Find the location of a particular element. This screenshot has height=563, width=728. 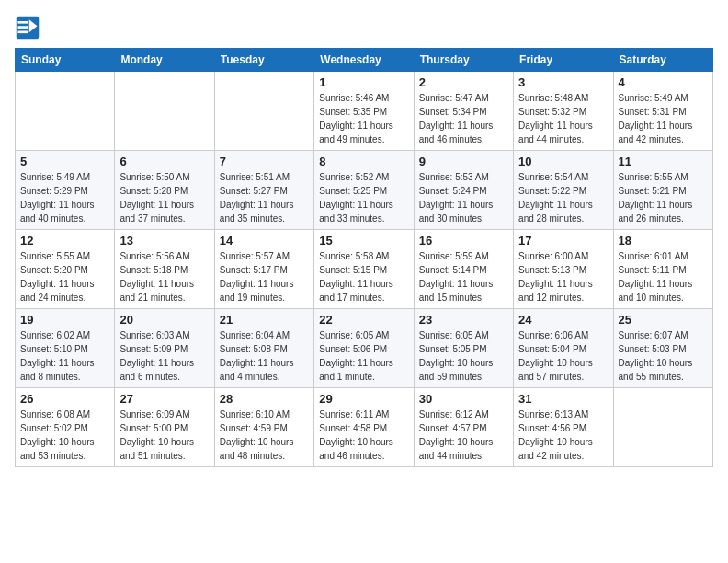

day-number: 22 is located at coordinates (364, 320).